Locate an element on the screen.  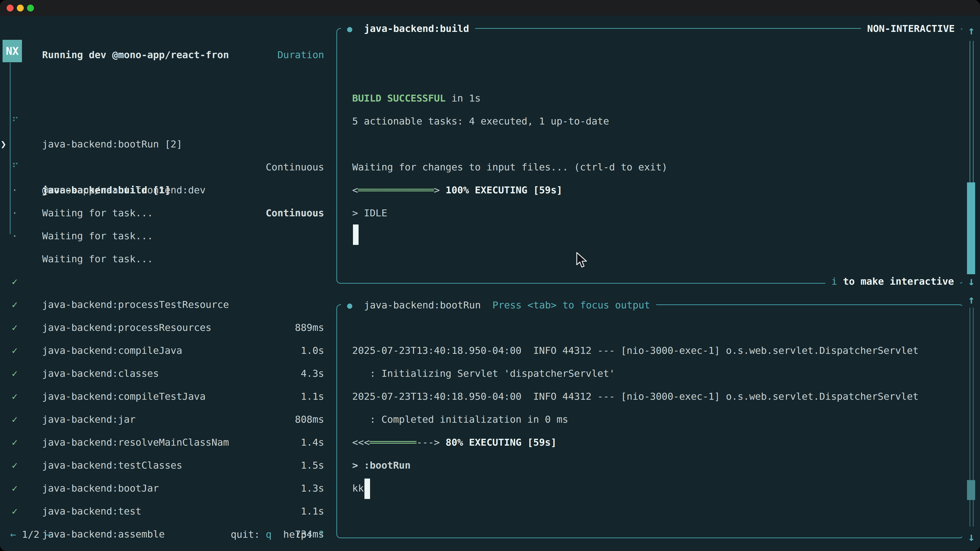
waiting-for-changes-line: Waiting for changes to input files... (c… is located at coordinates (510, 167).